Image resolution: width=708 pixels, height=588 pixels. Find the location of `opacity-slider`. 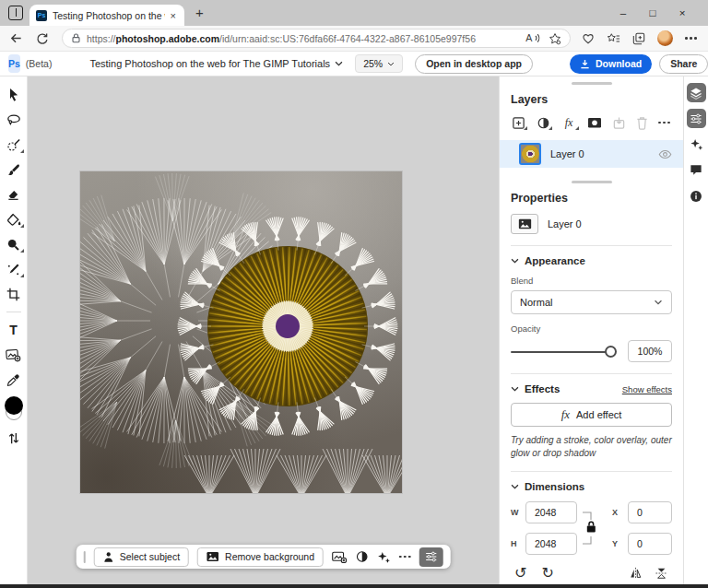

opacity-slider is located at coordinates (564, 352).